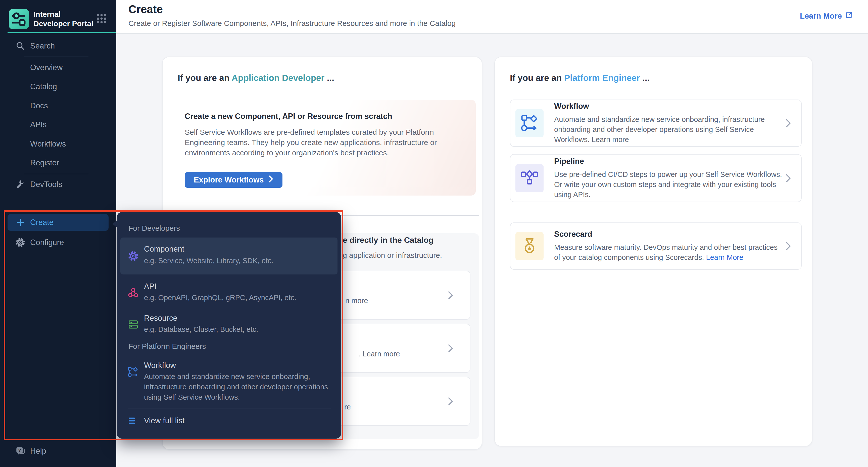 The height and width of the screenshot is (467, 868). Describe the element at coordinates (58, 451) in the screenshot. I see `sidebar-item-help: ? Help` at that location.